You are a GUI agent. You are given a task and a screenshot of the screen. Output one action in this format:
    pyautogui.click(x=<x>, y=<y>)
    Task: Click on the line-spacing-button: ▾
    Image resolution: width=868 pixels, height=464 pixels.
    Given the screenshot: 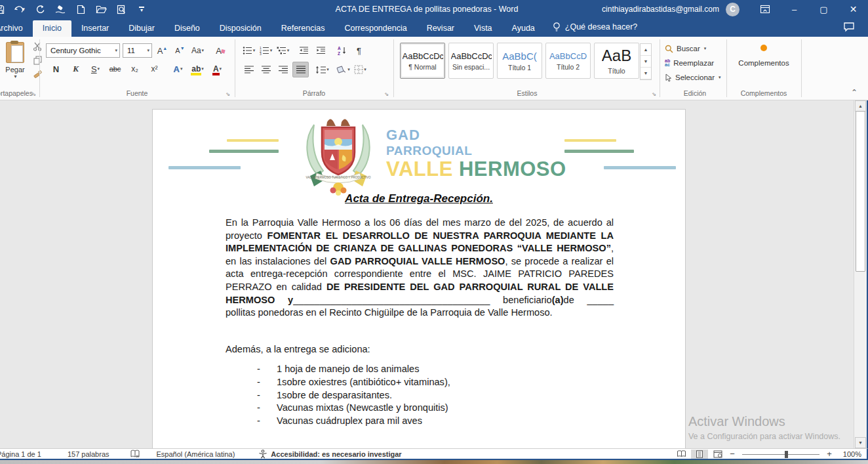 What is the action you would take?
    pyautogui.click(x=323, y=70)
    